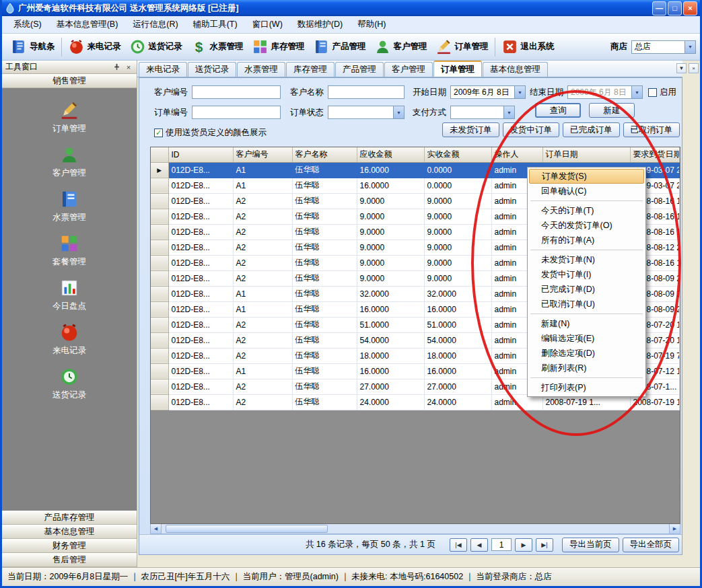 Image resolution: width=702 pixels, height=588 pixels. Describe the element at coordinates (320, 24) in the screenshot. I see `menubar-item: 数据维护(D)` at that location.